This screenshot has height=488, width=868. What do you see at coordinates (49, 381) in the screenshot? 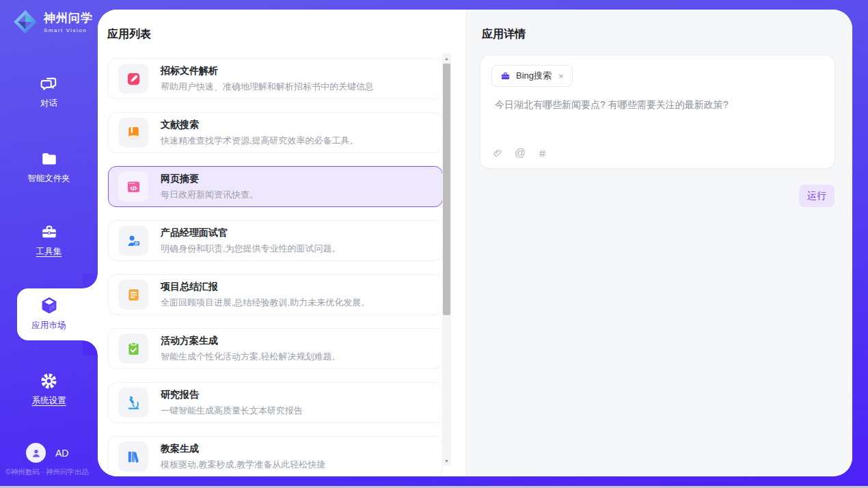
I see `gear-icon` at bounding box center [49, 381].